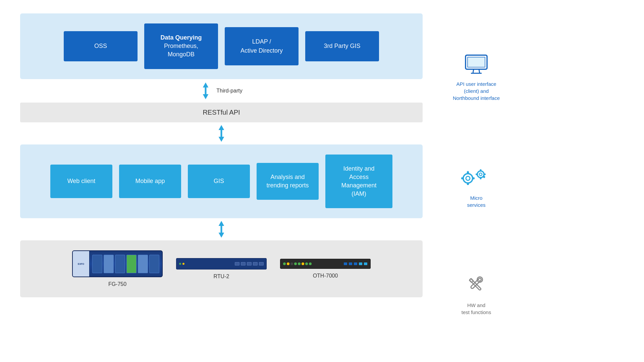 The image size is (644, 362). Describe the element at coordinates (476, 295) in the screenshot. I see `sidebar-hw-test: HW and test functions` at that location.